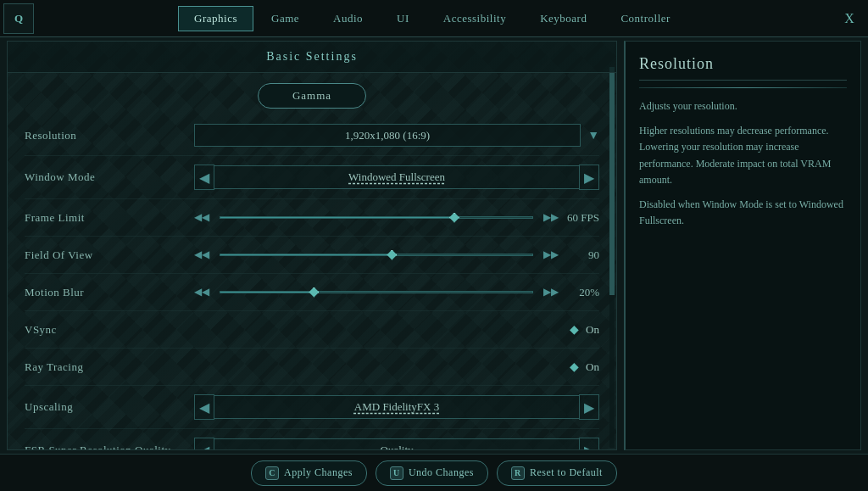 This screenshot has height=491, width=868. What do you see at coordinates (434, 472) in the screenshot?
I see `bottom-bar: C Apply Changes U Undo Changes R Reset t…` at bounding box center [434, 472].